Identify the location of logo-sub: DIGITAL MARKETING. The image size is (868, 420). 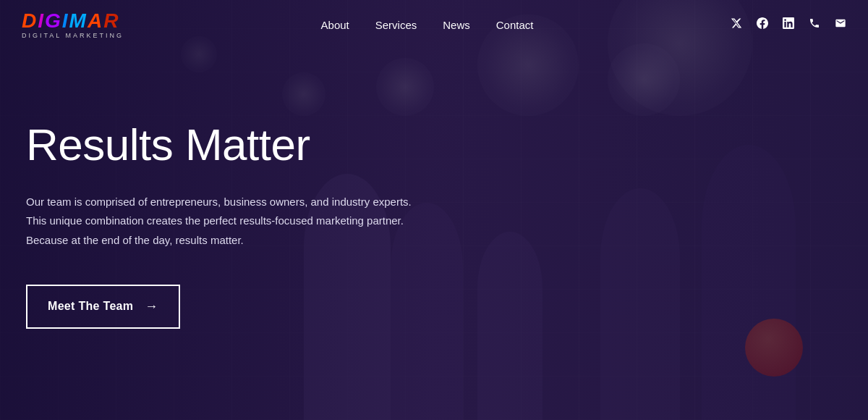
(72, 36).